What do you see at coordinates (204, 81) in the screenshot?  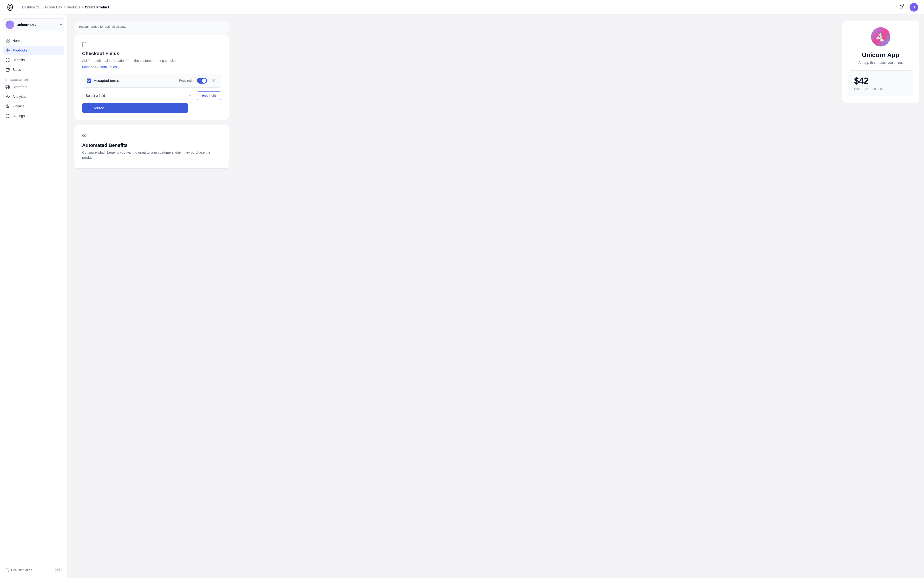 I see `toggle-knob` at bounding box center [204, 81].